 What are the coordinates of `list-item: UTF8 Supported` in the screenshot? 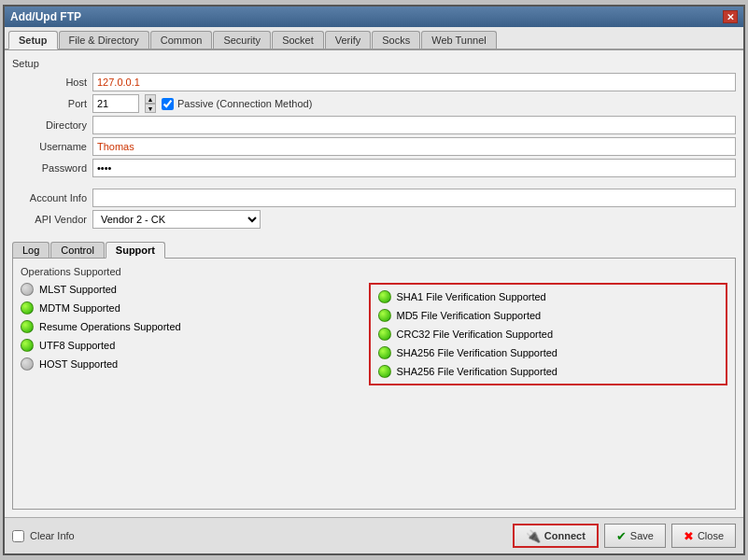 It's located at (191, 345).